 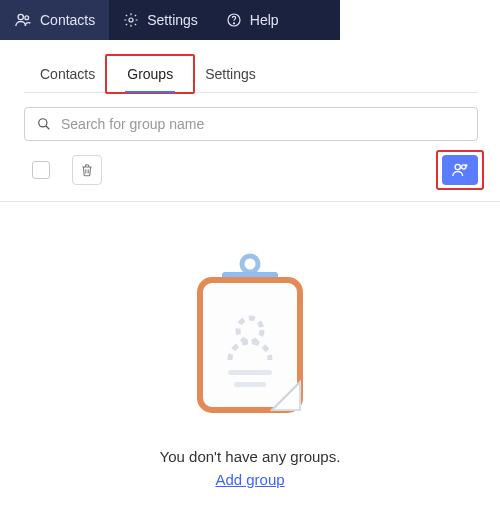 What do you see at coordinates (250, 335) in the screenshot?
I see `clipboard-illustration` at bounding box center [250, 335].